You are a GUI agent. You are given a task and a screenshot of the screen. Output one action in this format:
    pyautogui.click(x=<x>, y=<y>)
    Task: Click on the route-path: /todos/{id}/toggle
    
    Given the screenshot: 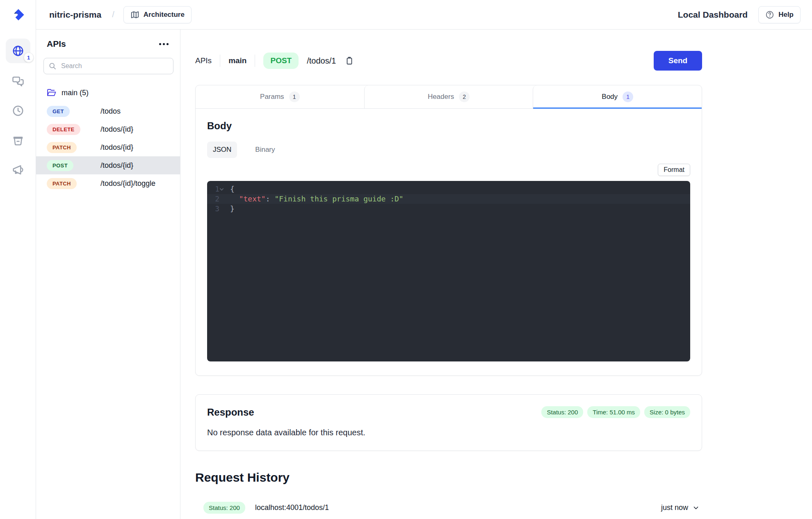 What is the action you would take?
    pyautogui.click(x=128, y=184)
    